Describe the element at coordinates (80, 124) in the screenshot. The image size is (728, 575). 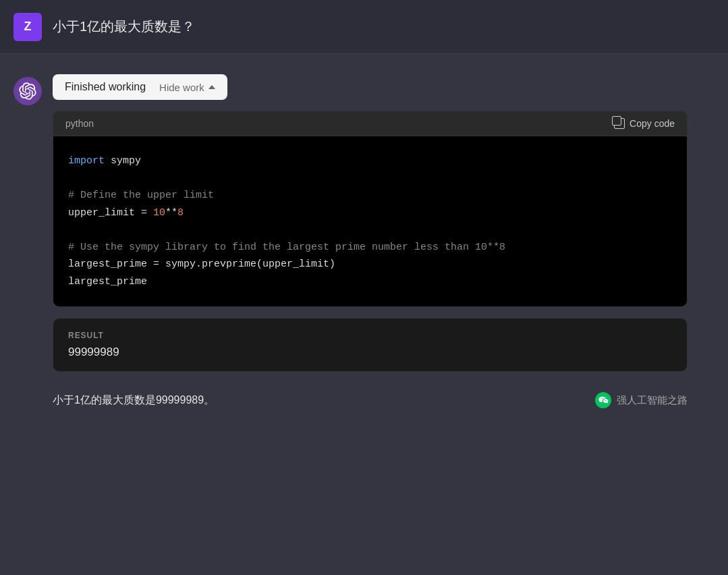
I see `code-language-label: python` at that location.